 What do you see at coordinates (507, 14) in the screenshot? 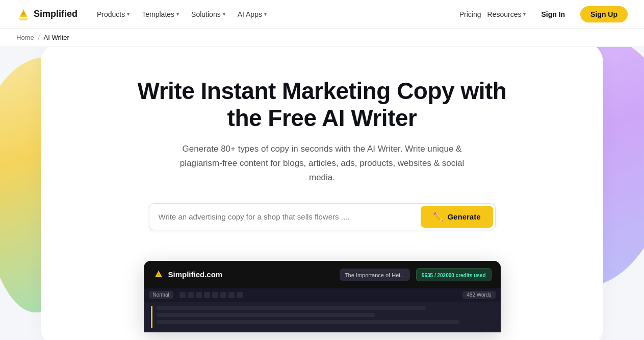
I see `nav-resources: Resources ▾` at bounding box center [507, 14].